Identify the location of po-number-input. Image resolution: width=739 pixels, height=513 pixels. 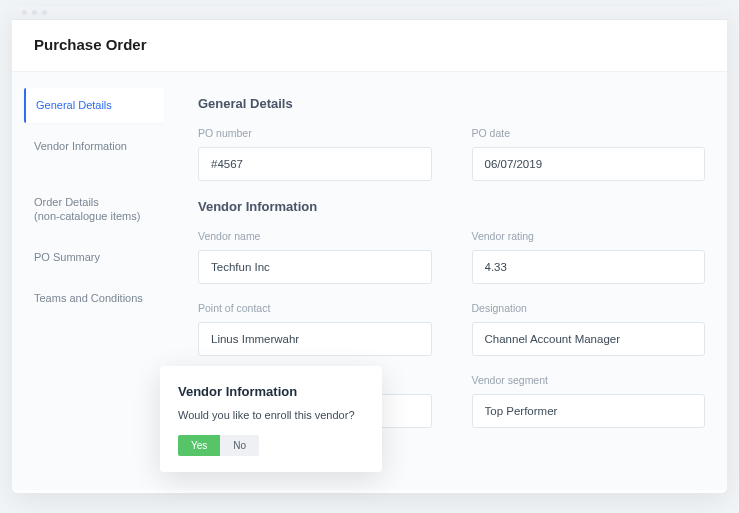
(315, 164).